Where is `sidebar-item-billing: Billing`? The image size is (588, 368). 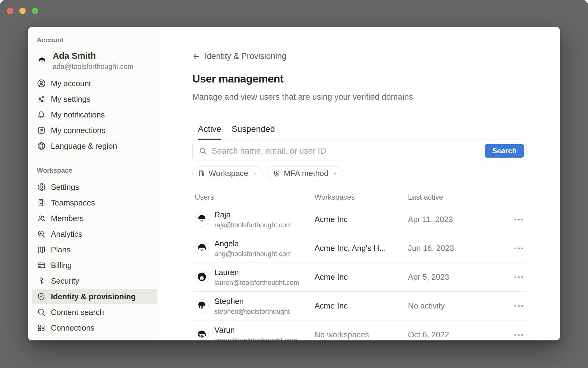
sidebar-item-billing: Billing is located at coordinates (95, 265).